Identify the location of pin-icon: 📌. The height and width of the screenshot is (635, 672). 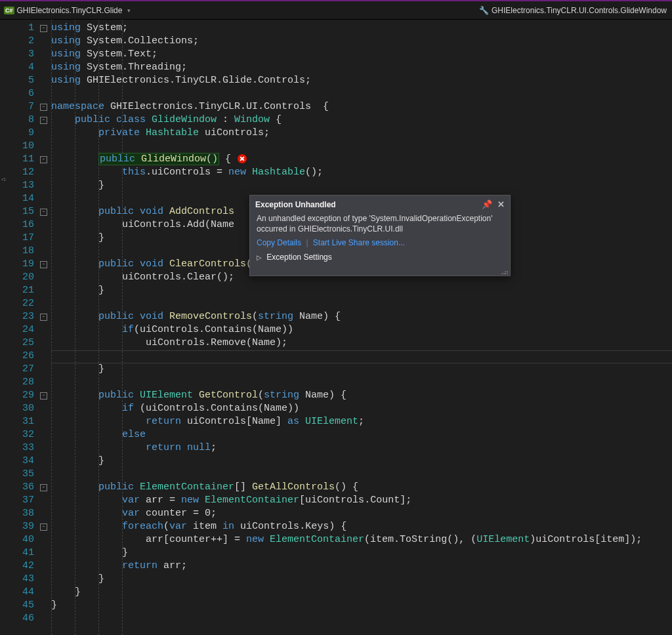
(487, 205).